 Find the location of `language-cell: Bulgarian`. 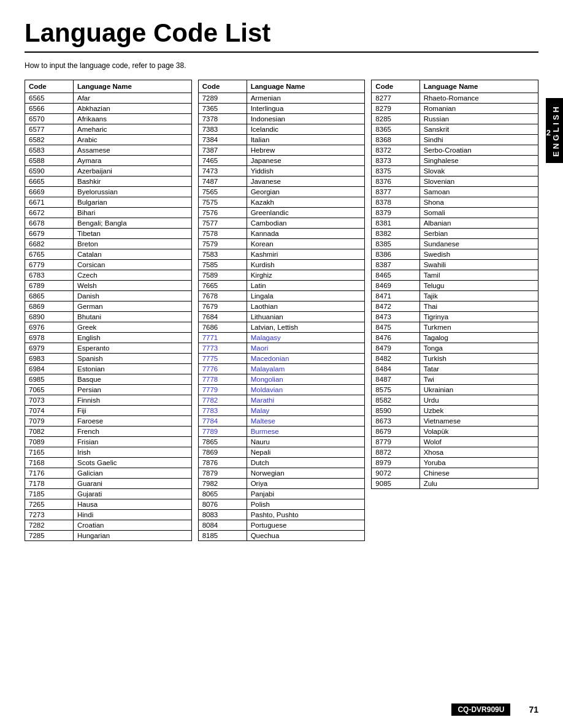

language-cell: Bulgarian is located at coordinates (132, 202).